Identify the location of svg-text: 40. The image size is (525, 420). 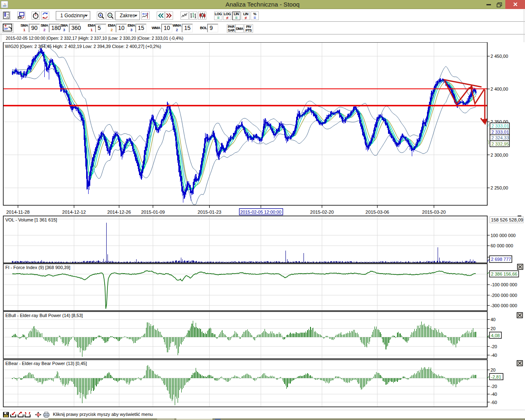
(493, 320).